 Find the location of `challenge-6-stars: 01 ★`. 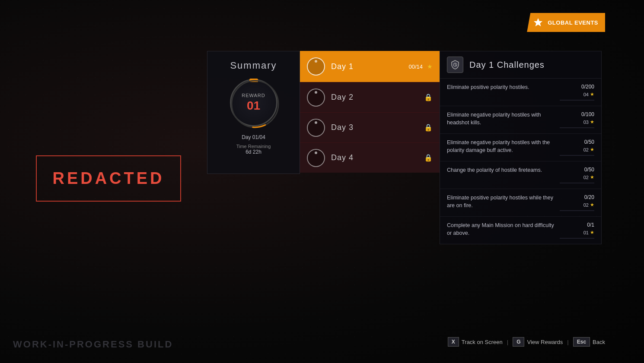

challenge-6-stars: 01 ★ is located at coordinates (589, 232).